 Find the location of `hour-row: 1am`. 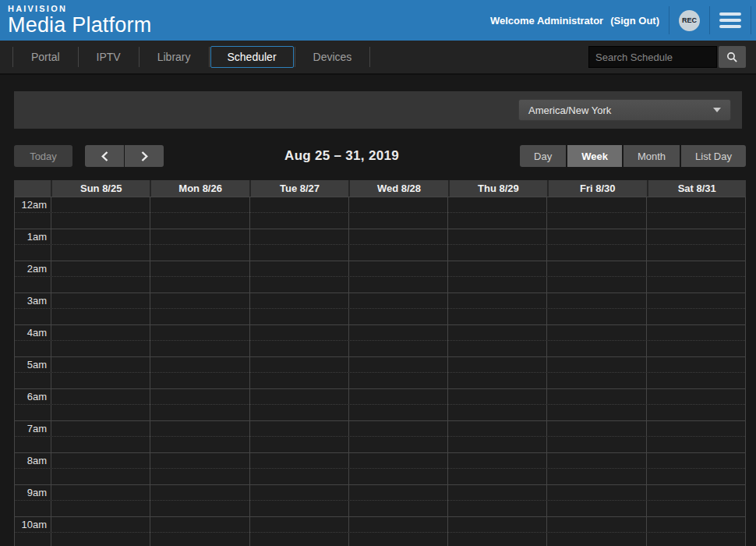

hour-row: 1am is located at coordinates (380, 245).